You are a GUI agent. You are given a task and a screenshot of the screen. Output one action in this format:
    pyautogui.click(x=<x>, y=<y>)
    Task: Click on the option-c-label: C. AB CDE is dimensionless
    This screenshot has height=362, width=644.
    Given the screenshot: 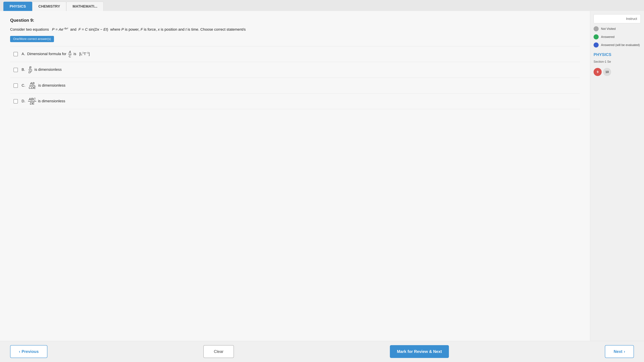 What is the action you would take?
    pyautogui.click(x=44, y=85)
    